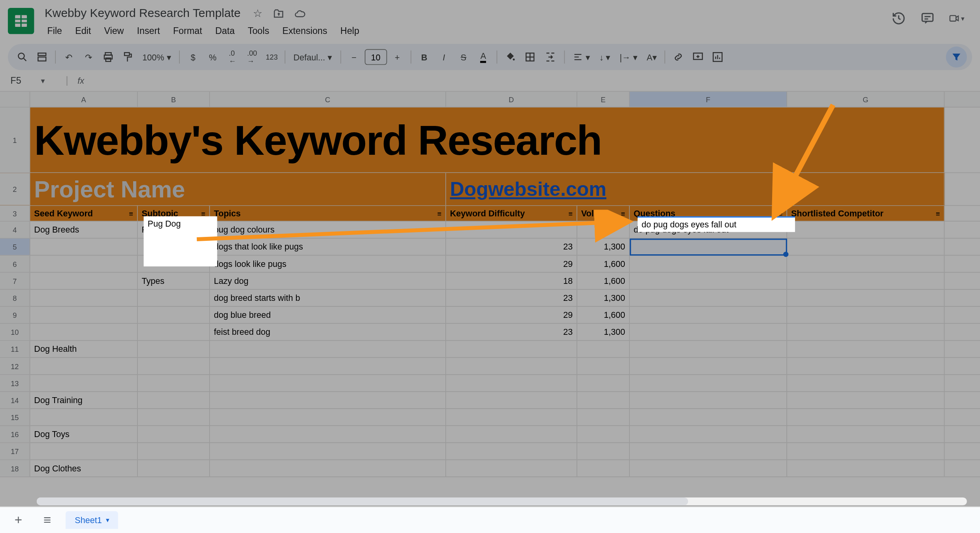  I want to click on cell: Types, so click(174, 281).